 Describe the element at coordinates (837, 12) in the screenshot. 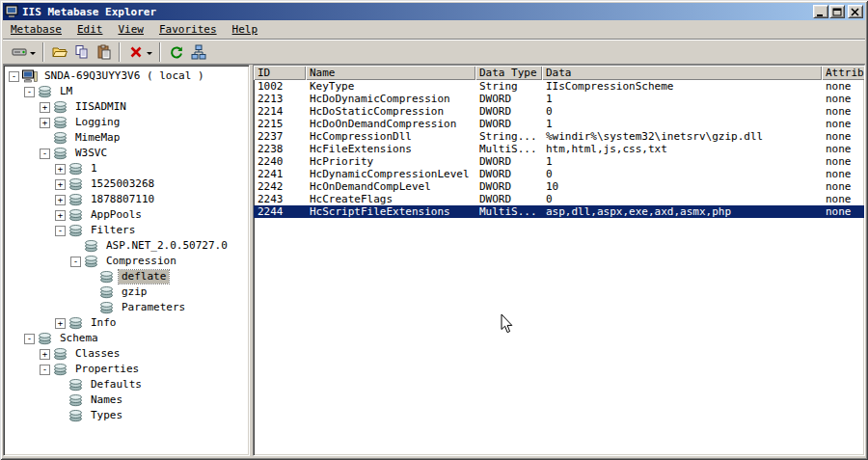

I see `maximize-icon` at that location.